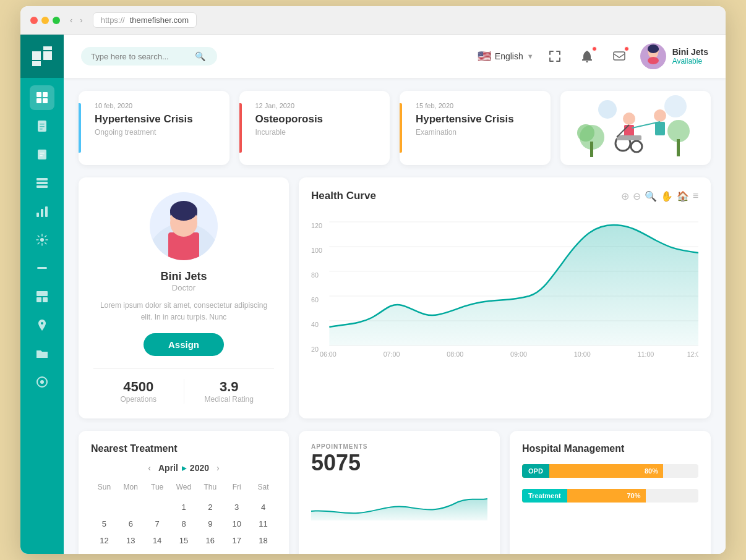 This screenshot has width=746, height=560. What do you see at coordinates (236, 487) in the screenshot?
I see `cal-label-fri: Fri` at bounding box center [236, 487].